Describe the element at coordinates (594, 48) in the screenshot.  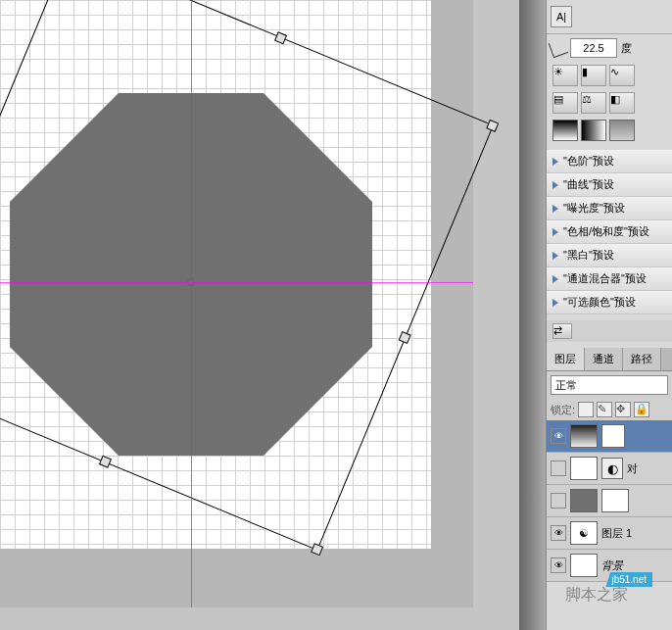
I see `rotate-input` at that location.